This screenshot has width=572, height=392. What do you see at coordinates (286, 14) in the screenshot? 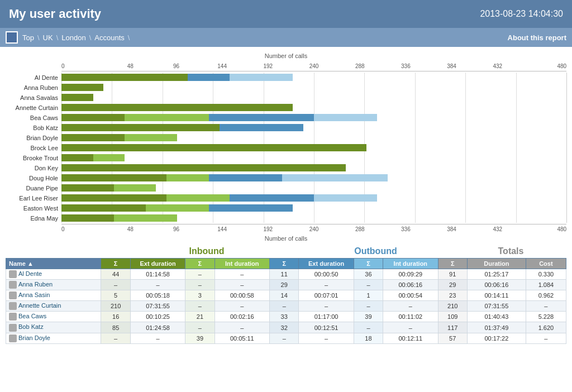
I see `page-header: My user activity 2013-08-23 14:04:30` at bounding box center [286, 14].